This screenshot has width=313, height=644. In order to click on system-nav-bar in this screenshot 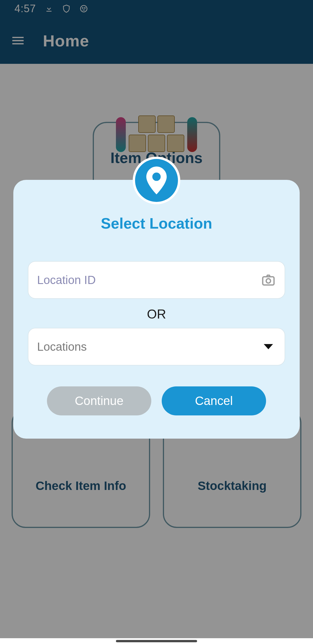, I will do `click(156, 641)`.